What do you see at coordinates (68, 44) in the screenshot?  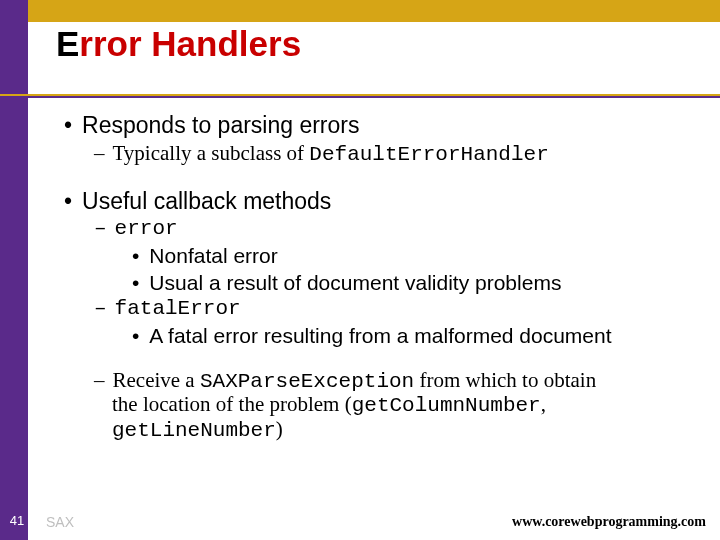 I see `title-initial: E` at bounding box center [68, 44].